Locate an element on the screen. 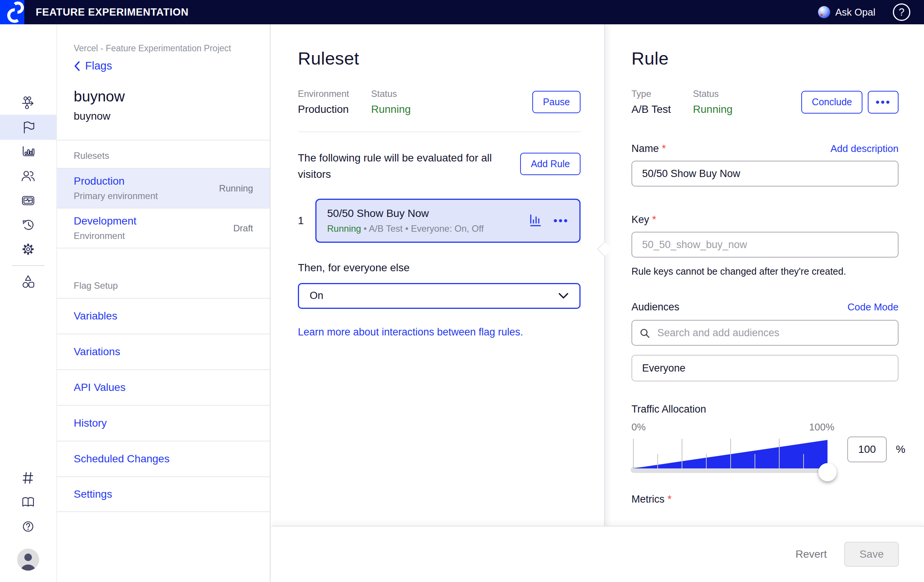  sidebar-item-help is located at coordinates (28, 526).